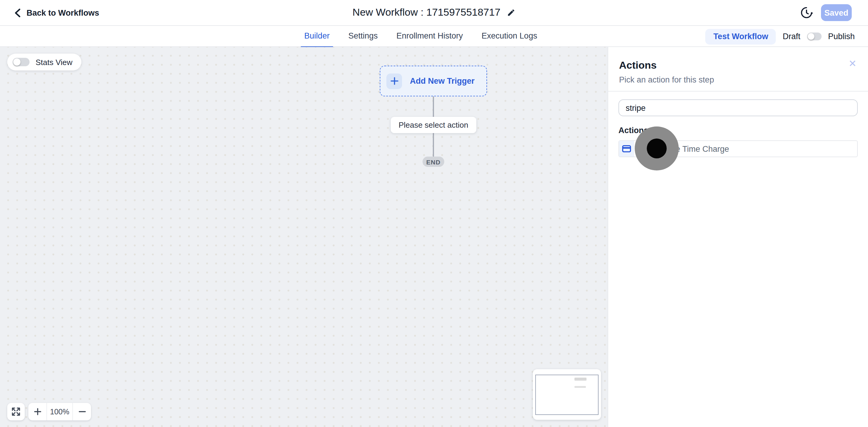 This screenshot has height=427, width=868. Describe the element at coordinates (627, 149) in the screenshot. I see `credit-card-icon` at that location.